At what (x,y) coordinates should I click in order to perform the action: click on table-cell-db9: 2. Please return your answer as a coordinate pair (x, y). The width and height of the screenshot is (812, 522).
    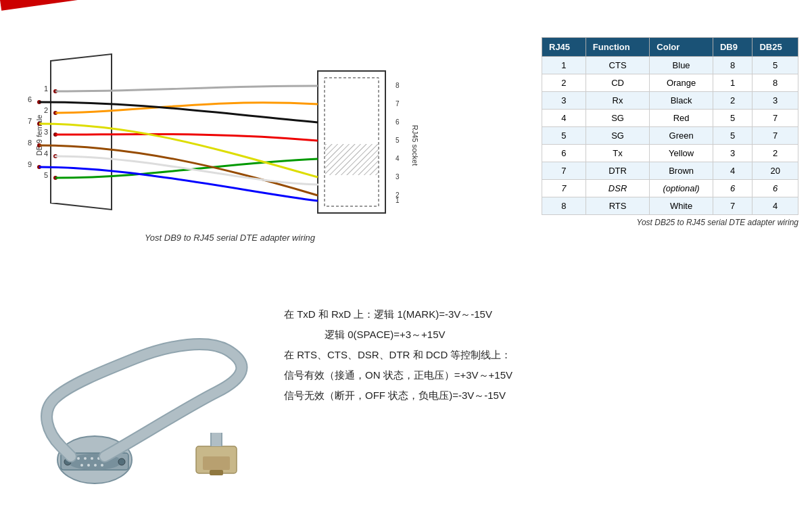
    Looking at the image, I should click on (733, 101).